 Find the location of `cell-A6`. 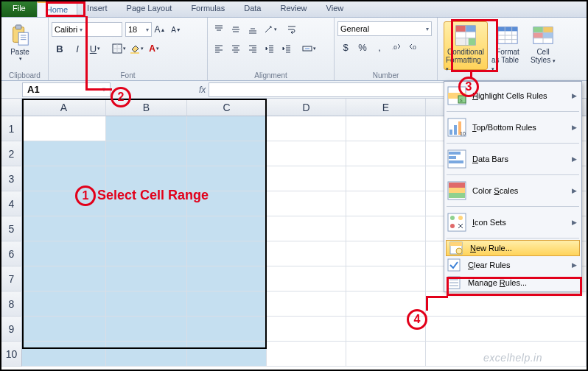

cell-A6 is located at coordinates (64, 254).